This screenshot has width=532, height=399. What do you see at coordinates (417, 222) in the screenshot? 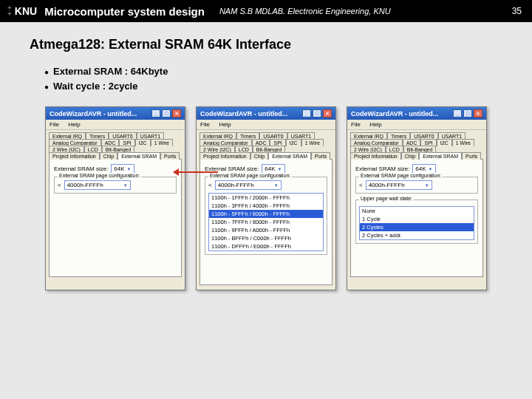
I see `wait-state-group: Upper page wait state: None 1 Cycle 2 Cy…` at bounding box center [417, 222].